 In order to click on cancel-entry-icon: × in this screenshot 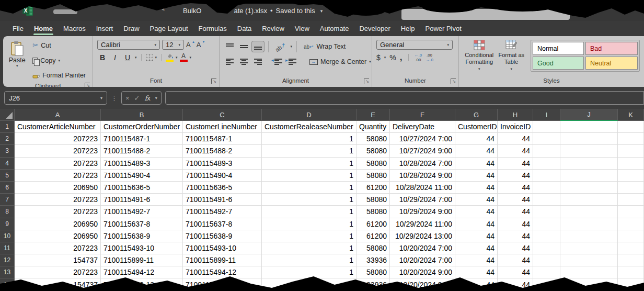, I will do `click(128, 98)`.